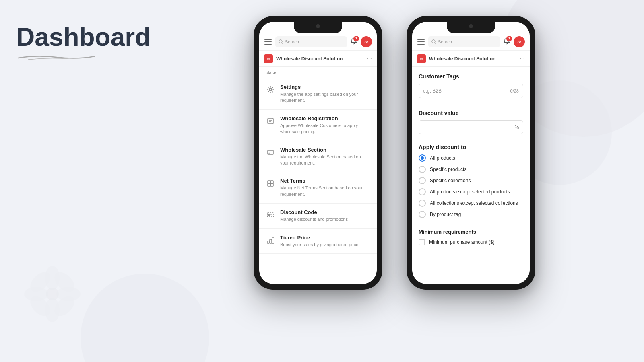 The width and height of the screenshot is (644, 362). What do you see at coordinates (325, 150) in the screenshot?
I see `wholesale-section-title: Wholesale Section` at bounding box center [325, 150].